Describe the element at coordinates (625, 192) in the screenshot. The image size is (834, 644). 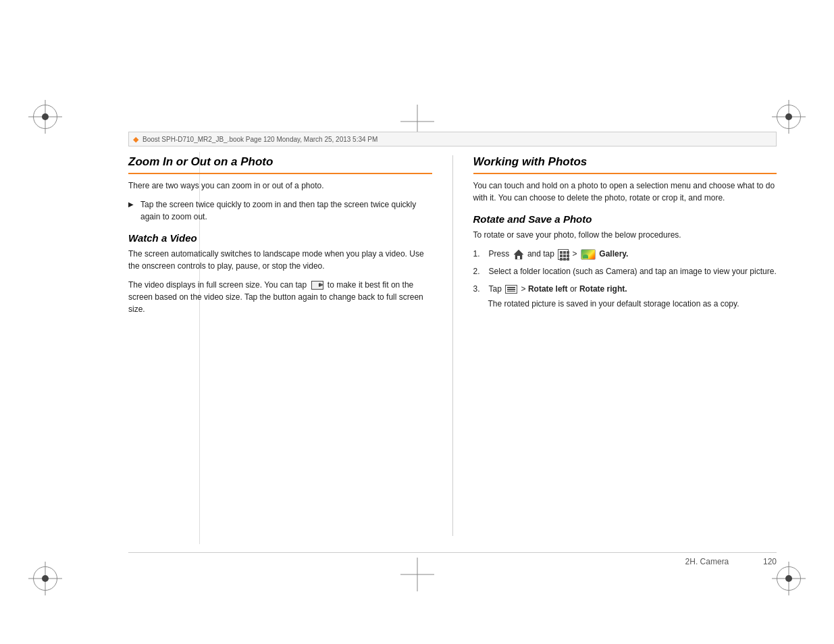
I see `working-photos-body: You can touch and hold on a photo to ope…` at that location.